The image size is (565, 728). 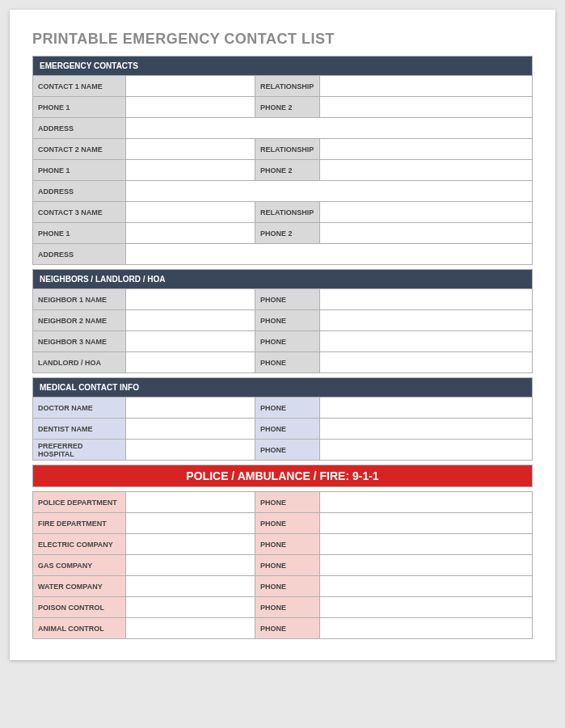 What do you see at coordinates (283, 450) in the screenshot?
I see `medical-row: PREFERRED HOSPITAL PHONE` at bounding box center [283, 450].